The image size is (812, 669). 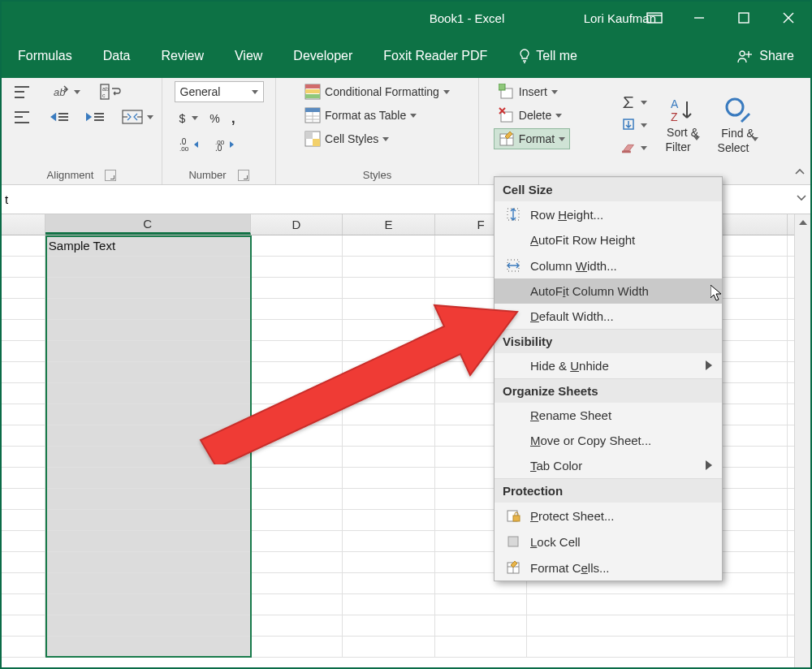 I want to click on wrap-text-button: abc, so click(x=110, y=92).